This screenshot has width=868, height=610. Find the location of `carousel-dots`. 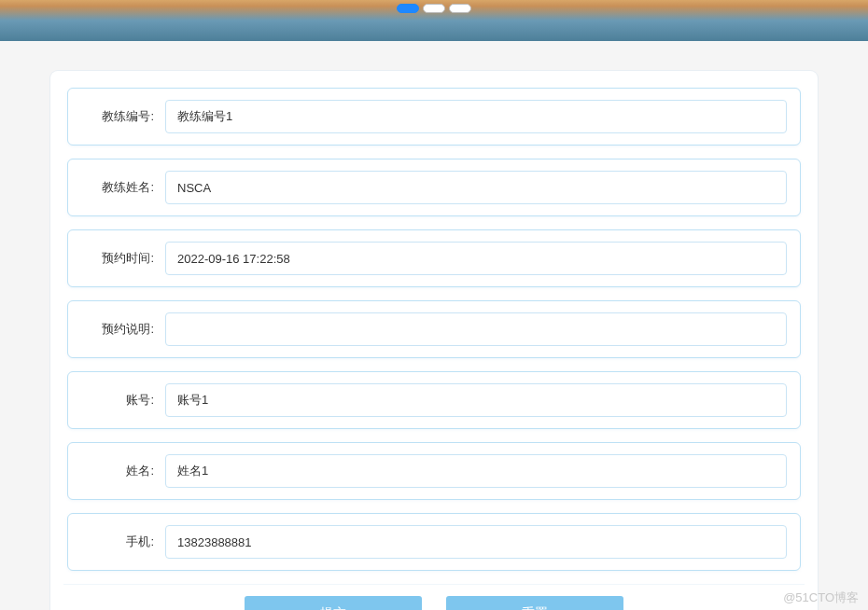

carousel-dots is located at coordinates (434, 8).